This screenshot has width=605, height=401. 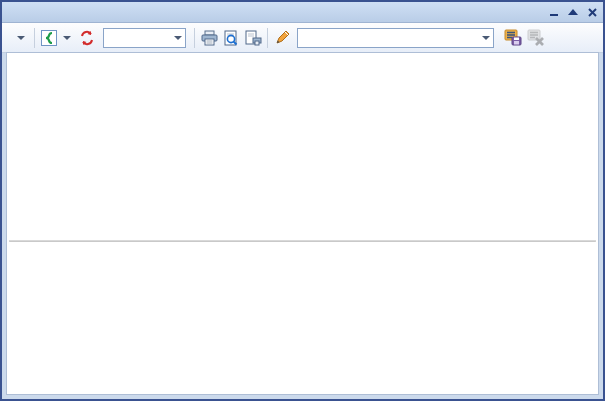 I want to click on template-combobox, so click(x=396, y=38).